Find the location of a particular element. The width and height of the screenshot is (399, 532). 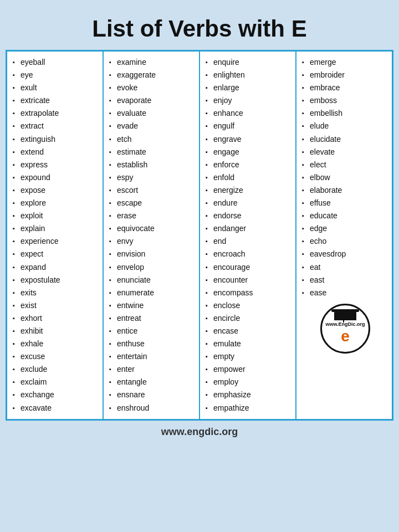

list-item: equivocate is located at coordinates (152, 228).